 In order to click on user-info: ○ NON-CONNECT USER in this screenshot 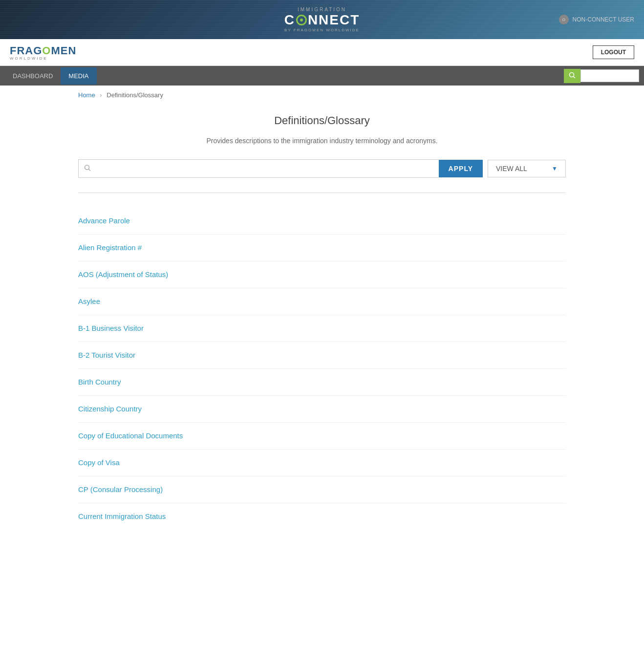, I will do `click(597, 20)`.